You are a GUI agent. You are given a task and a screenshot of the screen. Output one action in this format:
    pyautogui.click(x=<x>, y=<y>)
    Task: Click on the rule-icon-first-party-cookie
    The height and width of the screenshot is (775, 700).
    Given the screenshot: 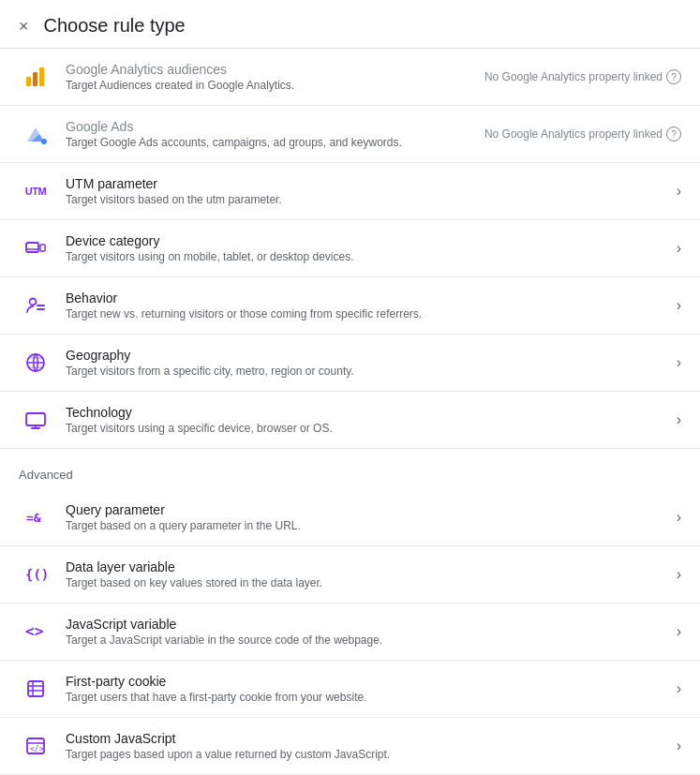 What is the action you would take?
    pyautogui.click(x=36, y=689)
    